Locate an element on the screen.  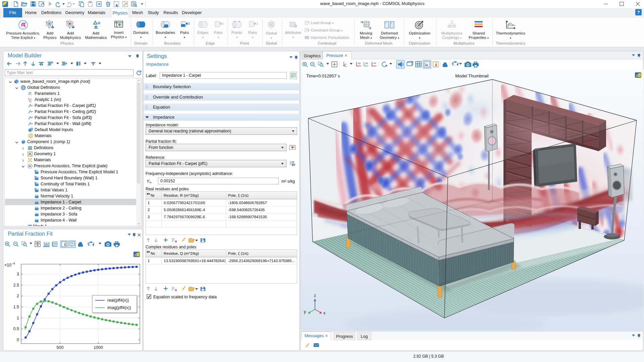
svg-text: u is located at coordinates (99, 23).